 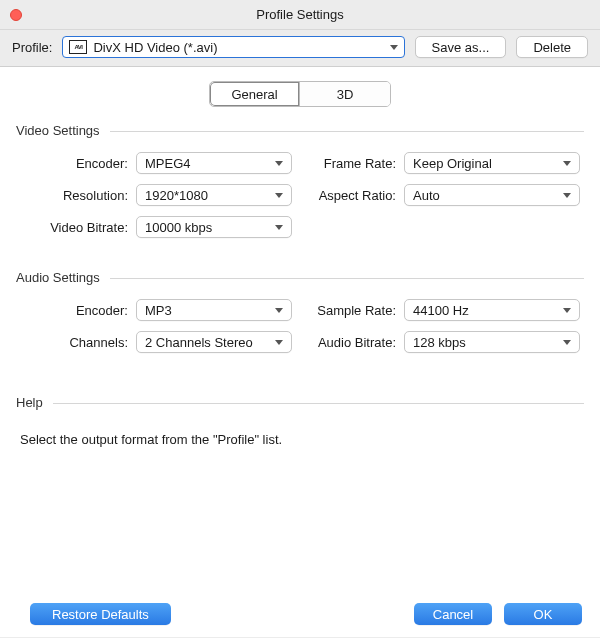 I want to click on save-as-button: Save as..., so click(x=461, y=47).